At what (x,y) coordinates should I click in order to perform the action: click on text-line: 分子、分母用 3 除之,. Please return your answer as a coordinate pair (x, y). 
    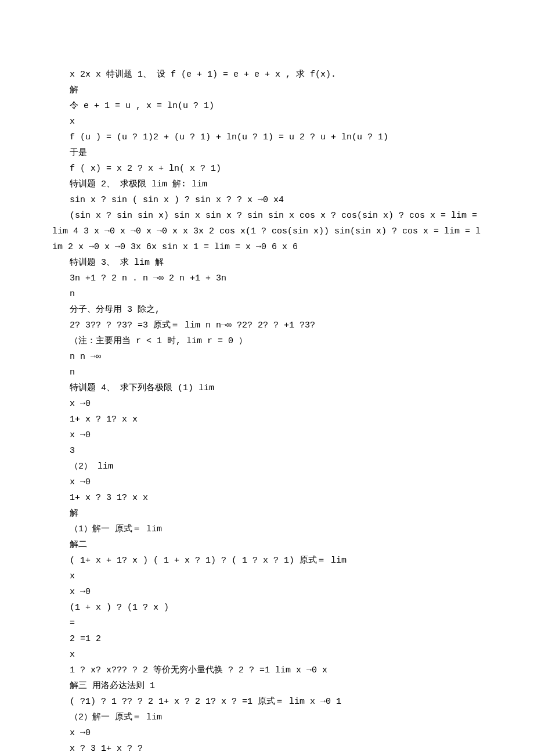
    Looking at the image, I should click on (267, 310).